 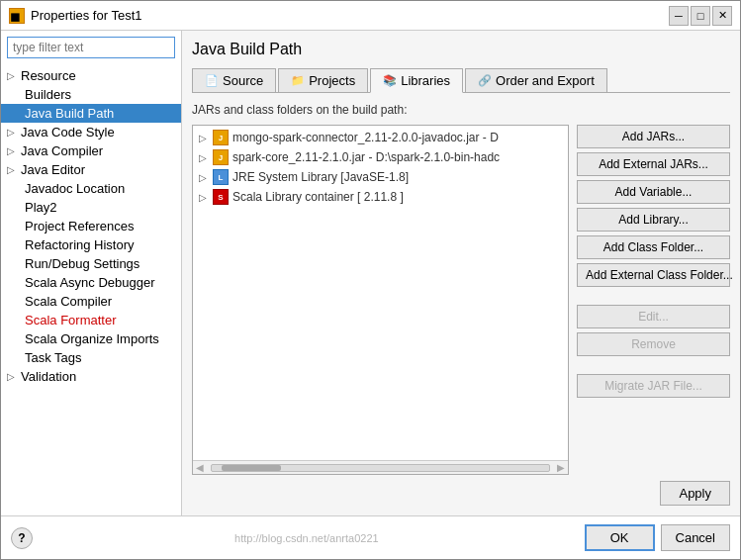 What do you see at coordinates (68, 301) in the screenshot?
I see `tree-item-label: Scala Compiler` at bounding box center [68, 301].